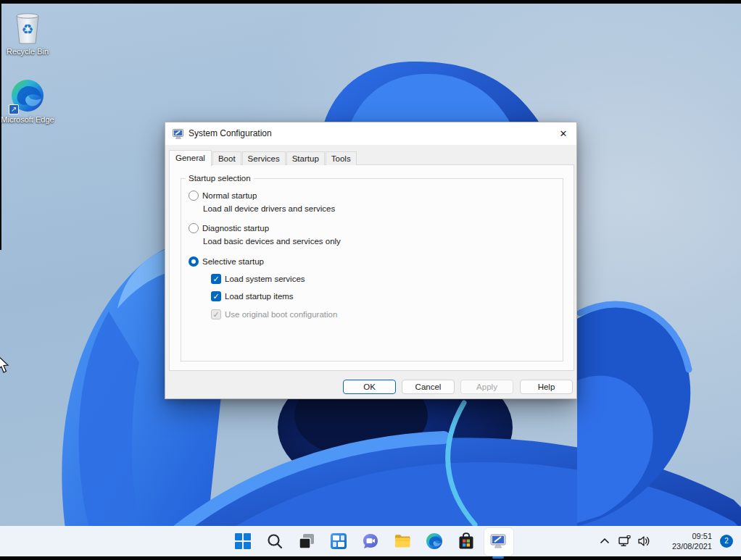 This screenshot has height=560, width=741. What do you see at coordinates (692, 536) in the screenshot?
I see `clock-time: 09:51` at bounding box center [692, 536].